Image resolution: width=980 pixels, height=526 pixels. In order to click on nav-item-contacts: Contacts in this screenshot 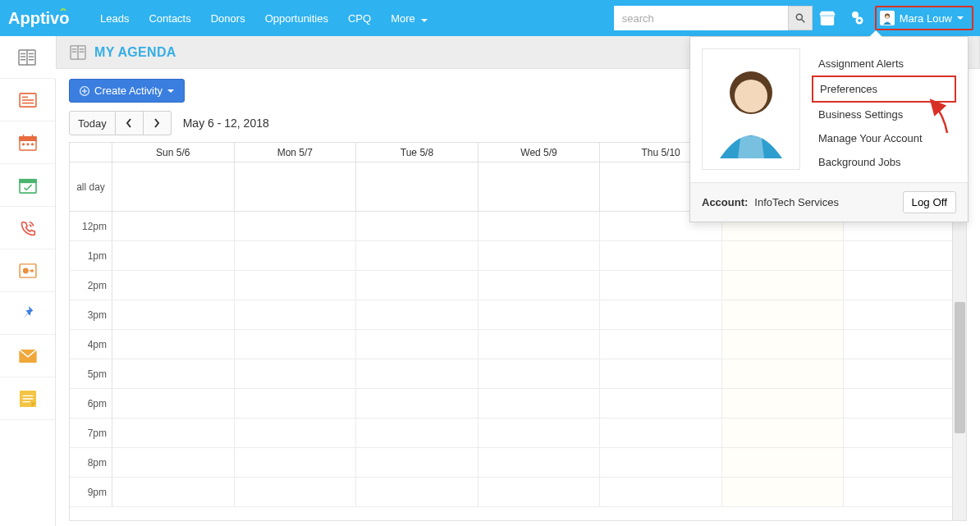, I will do `click(169, 18)`.